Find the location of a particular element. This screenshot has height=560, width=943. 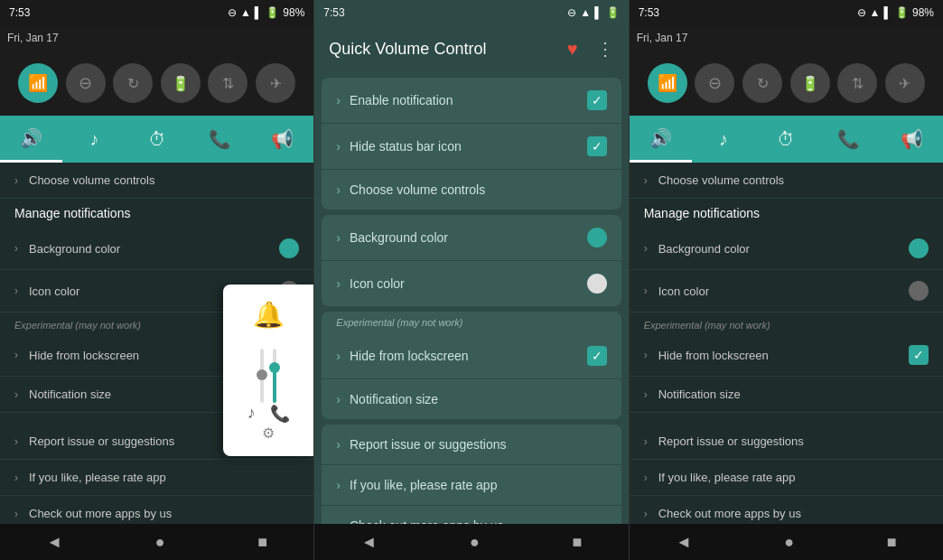

right-signal-icon: ▌ is located at coordinates (887, 13).